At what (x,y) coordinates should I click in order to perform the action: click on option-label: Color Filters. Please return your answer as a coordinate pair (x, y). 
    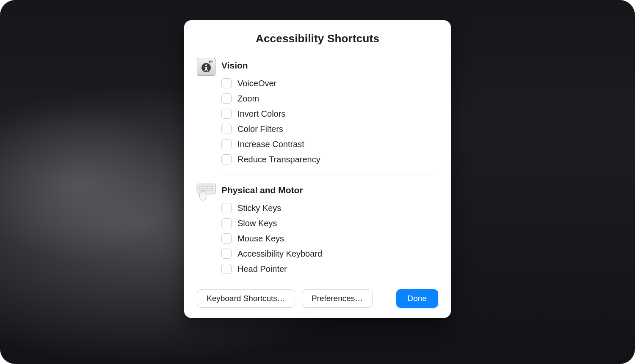
    Looking at the image, I should click on (260, 129).